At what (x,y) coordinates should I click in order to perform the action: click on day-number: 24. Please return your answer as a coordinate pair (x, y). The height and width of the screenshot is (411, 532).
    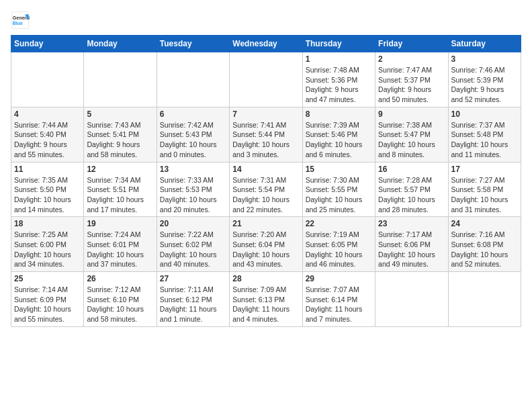
    Looking at the image, I should click on (485, 224).